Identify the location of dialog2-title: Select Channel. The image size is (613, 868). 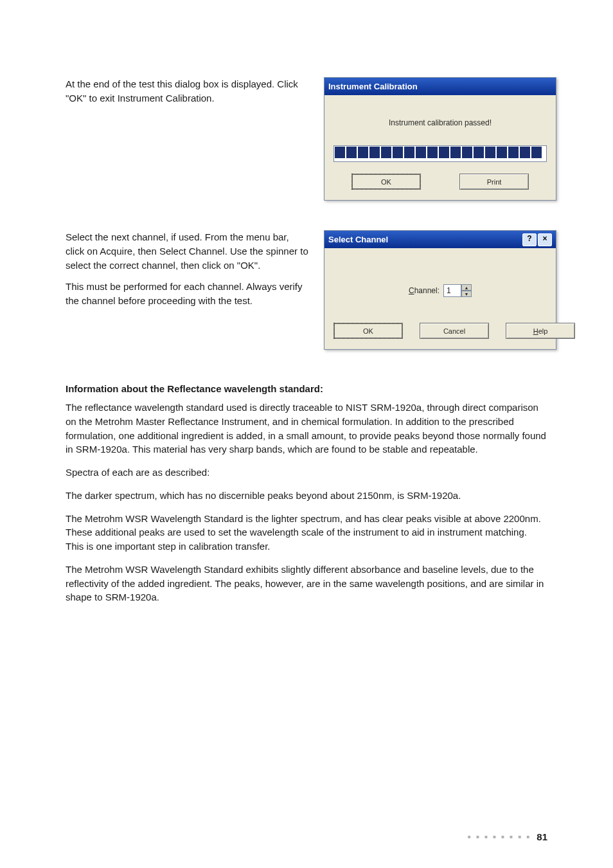
(425, 239).